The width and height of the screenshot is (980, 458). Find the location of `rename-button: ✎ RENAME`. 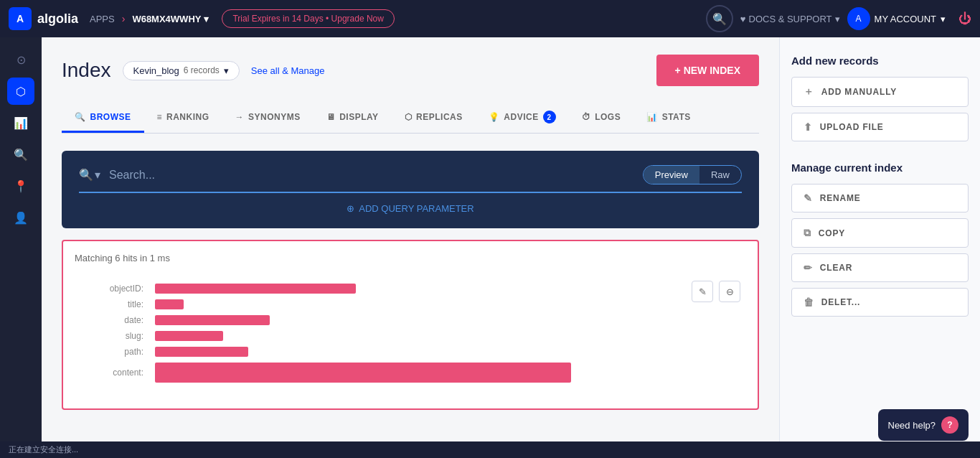

rename-button: ✎ RENAME is located at coordinates (880, 198).